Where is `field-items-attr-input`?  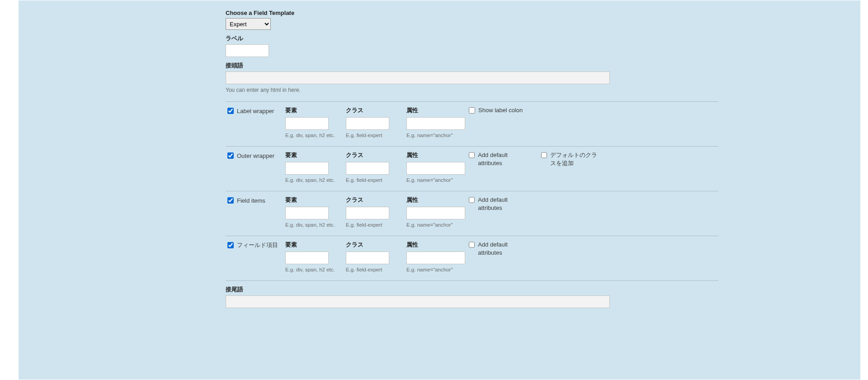 field-items-attr-input is located at coordinates (436, 213).